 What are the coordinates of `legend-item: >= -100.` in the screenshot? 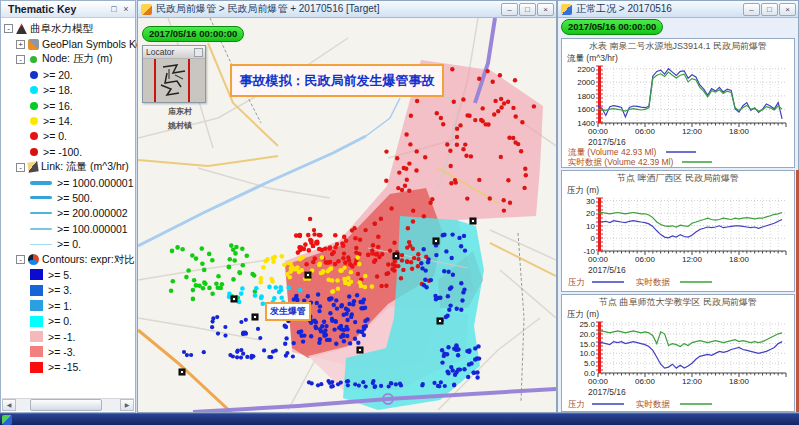 It's located at (70, 152).